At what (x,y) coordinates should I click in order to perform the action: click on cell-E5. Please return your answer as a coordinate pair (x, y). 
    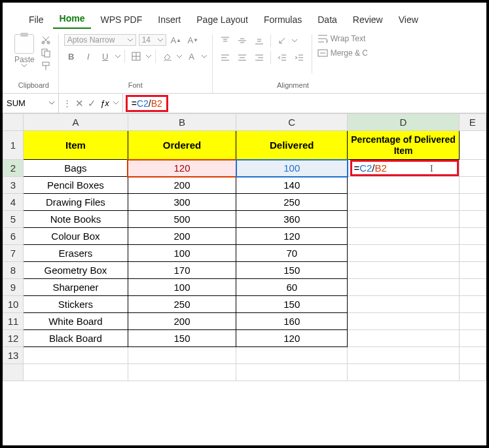
    Looking at the image, I should click on (473, 219).